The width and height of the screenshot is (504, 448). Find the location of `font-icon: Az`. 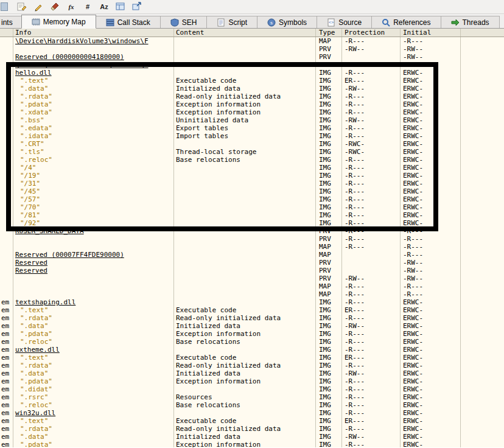

font-icon: Az is located at coordinates (104, 7).